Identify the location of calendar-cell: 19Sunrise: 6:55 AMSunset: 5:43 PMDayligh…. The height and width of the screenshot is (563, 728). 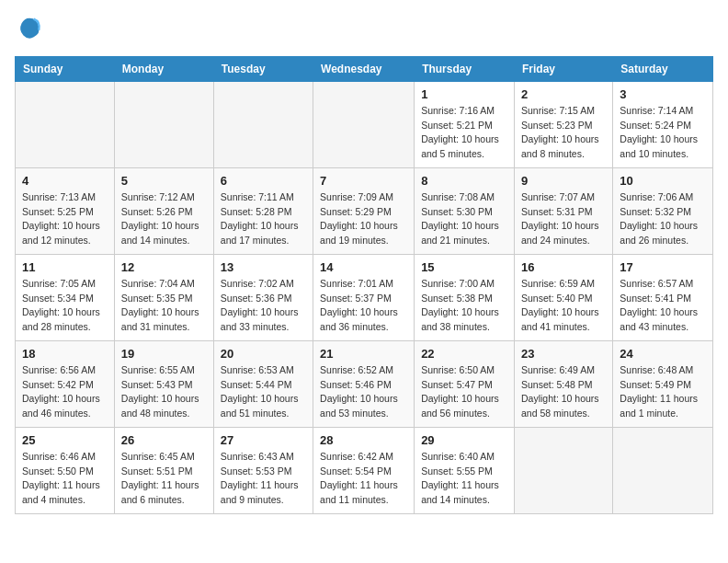
(164, 384).